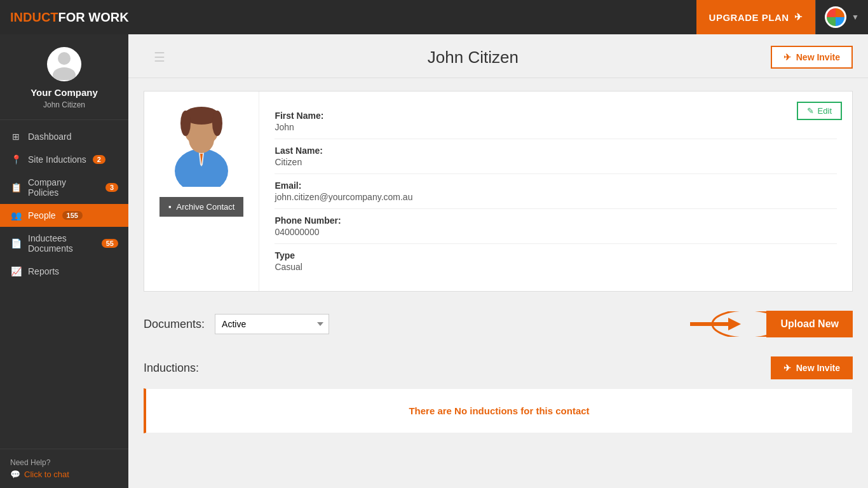 The image size is (868, 488). I want to click on sidebar-item-label: Dashboard, so click(50, 137).